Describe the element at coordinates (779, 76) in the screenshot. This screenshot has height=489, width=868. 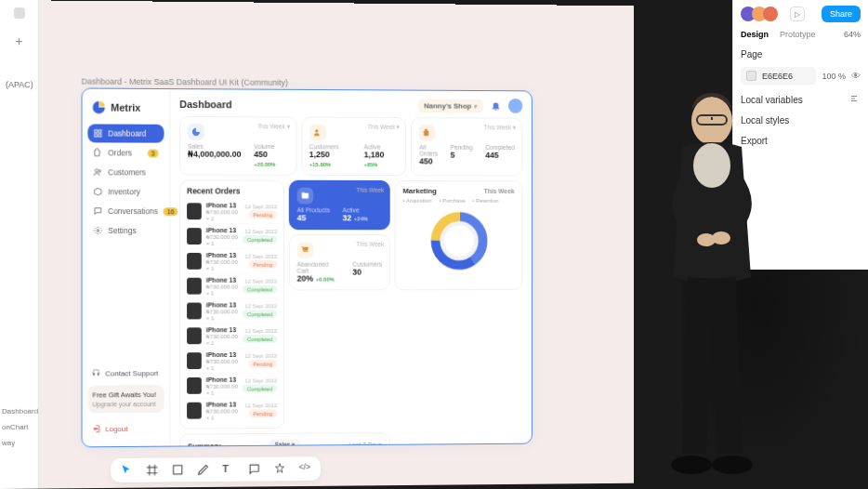
I see `page-bg-input: E6E6E6` at that location.